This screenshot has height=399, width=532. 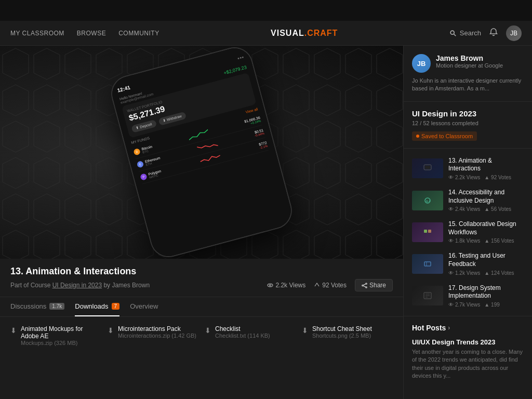 I want to click on course-link: UI Design in 2023, so click(x=77, y=285).